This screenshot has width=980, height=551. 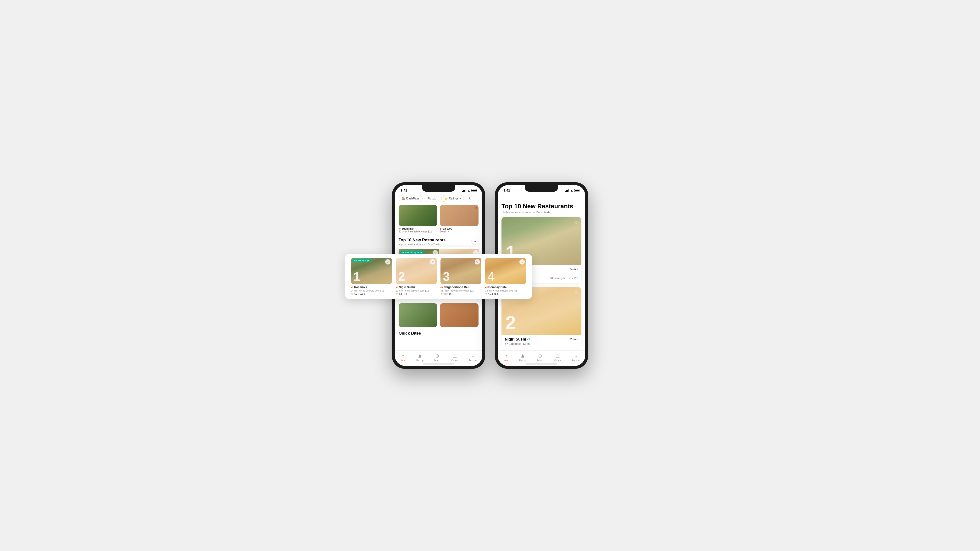 I want to click on detail-rosarios-delivery: $0 delivery fee over $12, so click(x=564, y=278).